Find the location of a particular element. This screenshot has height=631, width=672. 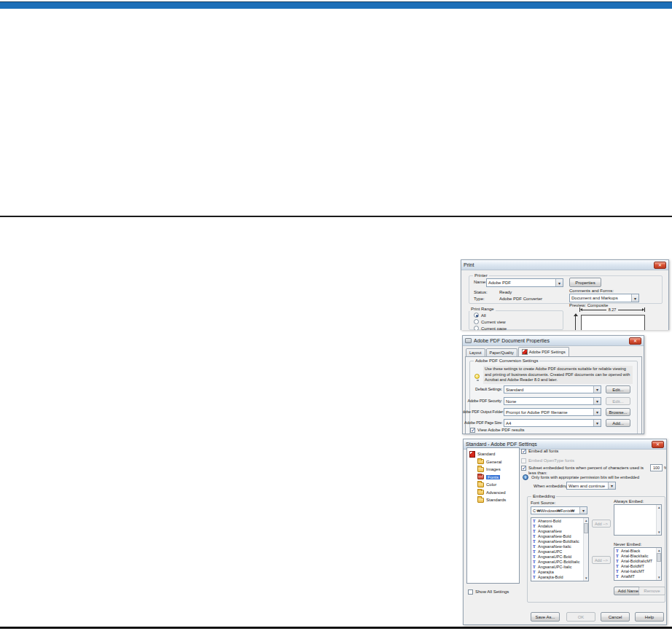

help-button: Help is located at coordinates (649, 616).